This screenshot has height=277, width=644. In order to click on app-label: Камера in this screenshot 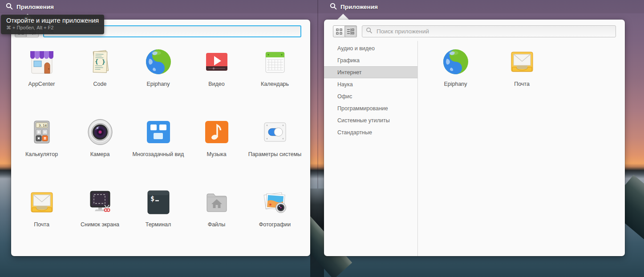, I will do `click(100, 154)`.